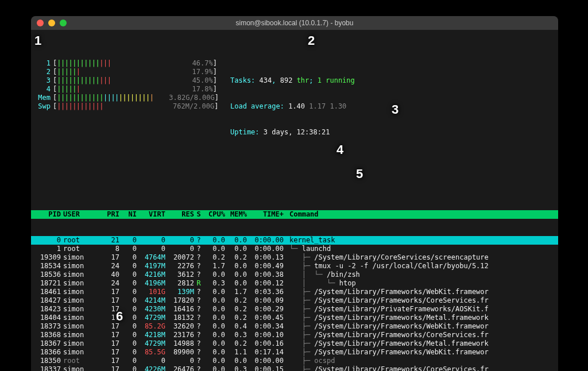 This screenshot has width=588, height=371. I want to click on annotation-5: 5, so click(359, 174).